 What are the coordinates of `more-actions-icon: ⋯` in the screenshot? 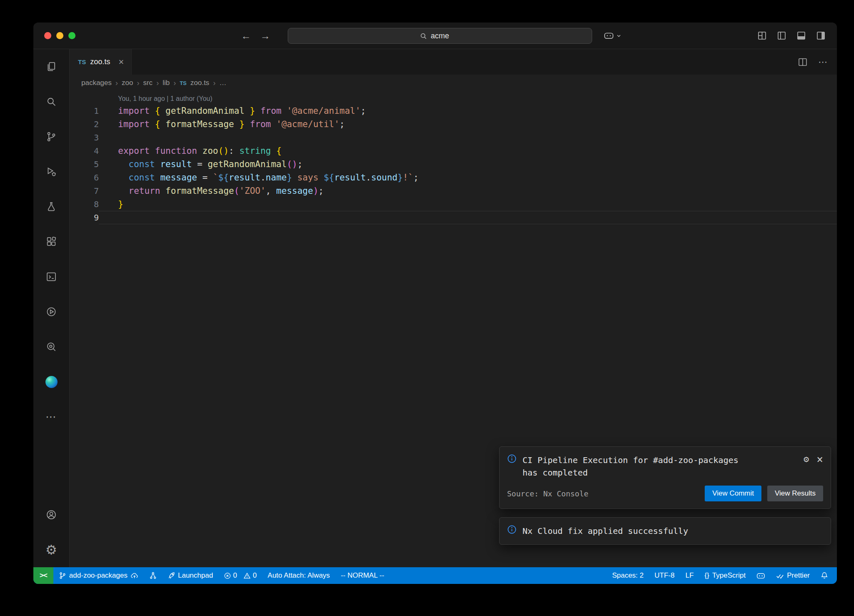 It's located at (823, 62).